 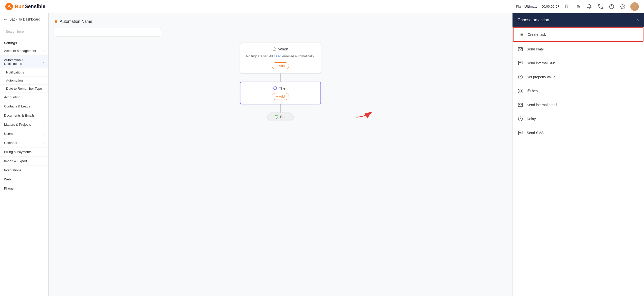 What do you see at coordinates (15, 161) in the screenshot?
I see `sidebar-item-label: Import & Export` at bounding box center [15, 161].